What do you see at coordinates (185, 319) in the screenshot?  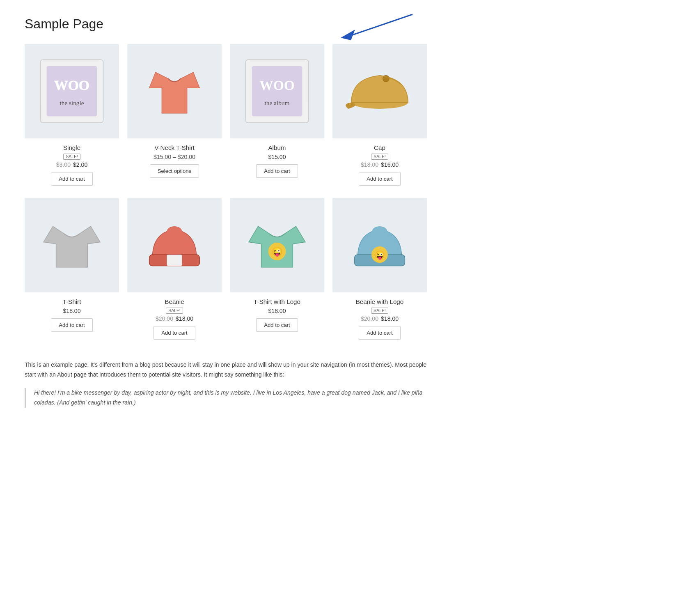 I see `price-new-beanie: $18.00` at bounding box center [185, 319].